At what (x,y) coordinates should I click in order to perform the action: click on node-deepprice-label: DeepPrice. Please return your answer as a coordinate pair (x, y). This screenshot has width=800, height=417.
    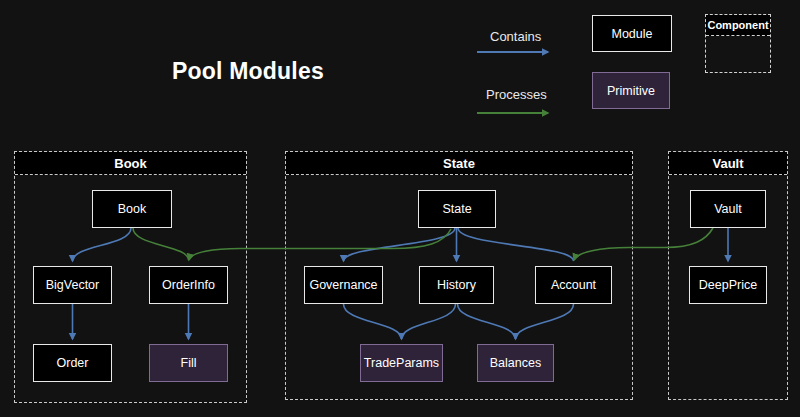
    Looking at the image, I should click on (728, 285).